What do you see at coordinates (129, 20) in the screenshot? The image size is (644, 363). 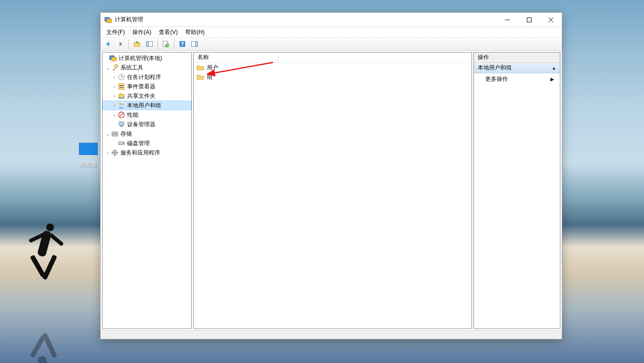 I see `window-title: 计算机管理` at bounding box center [129, 20].